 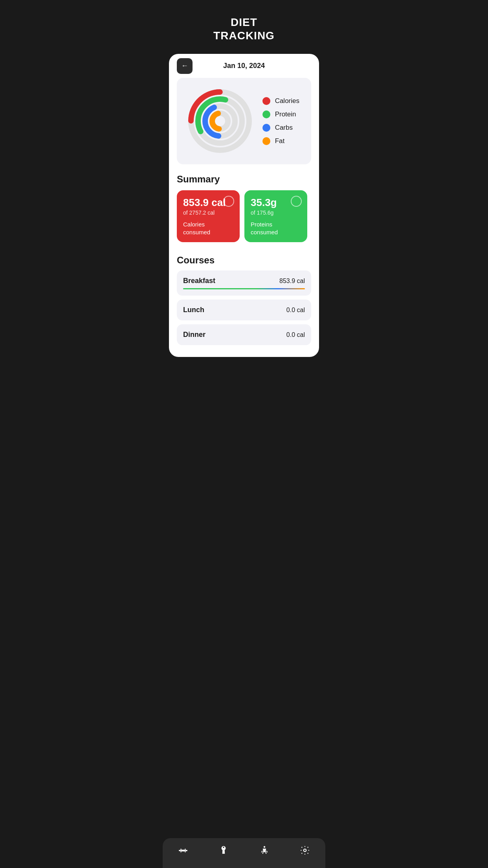 What do you see at coordinates (194, 310) in the screenshot?
I see `lunch-name: Lunch` at bounding box center [194, 310].